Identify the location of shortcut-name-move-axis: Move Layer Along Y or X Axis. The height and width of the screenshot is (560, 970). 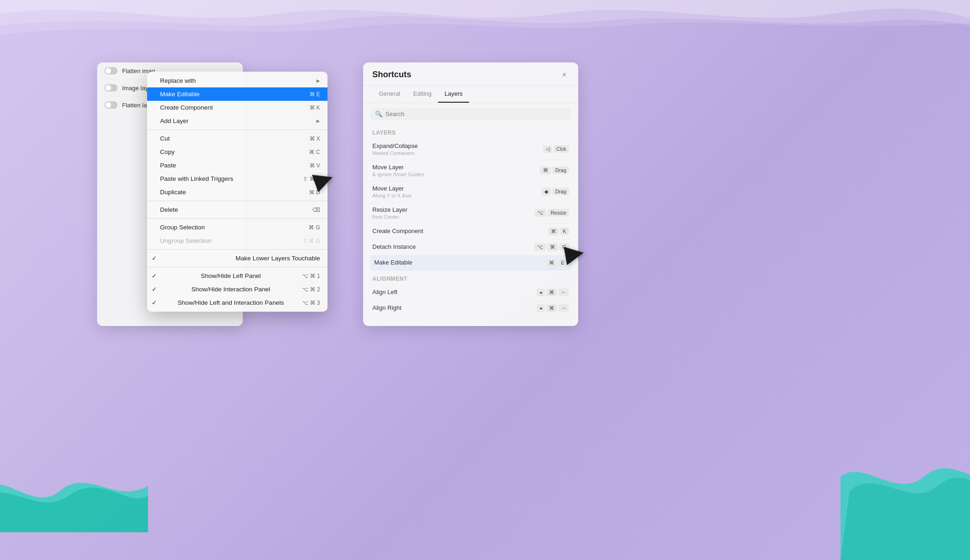
(392, 191).